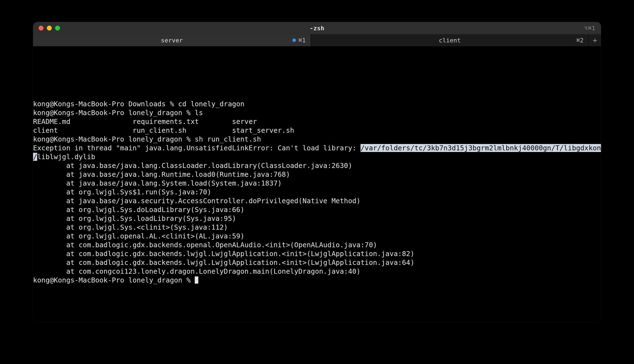 Image resolution: width=634 pixels, height=364 pixels. I want to click on maximize-button, so click(58, 28).